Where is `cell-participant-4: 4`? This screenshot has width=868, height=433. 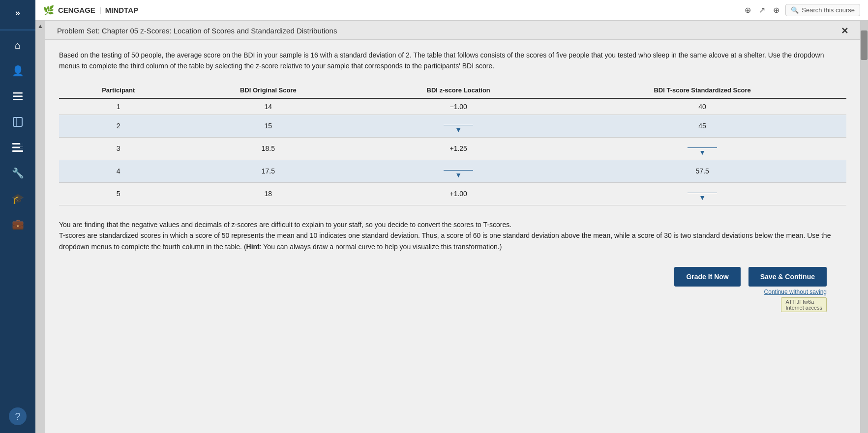 cell-participant-4: 4 is located at coordinates (118, 171).